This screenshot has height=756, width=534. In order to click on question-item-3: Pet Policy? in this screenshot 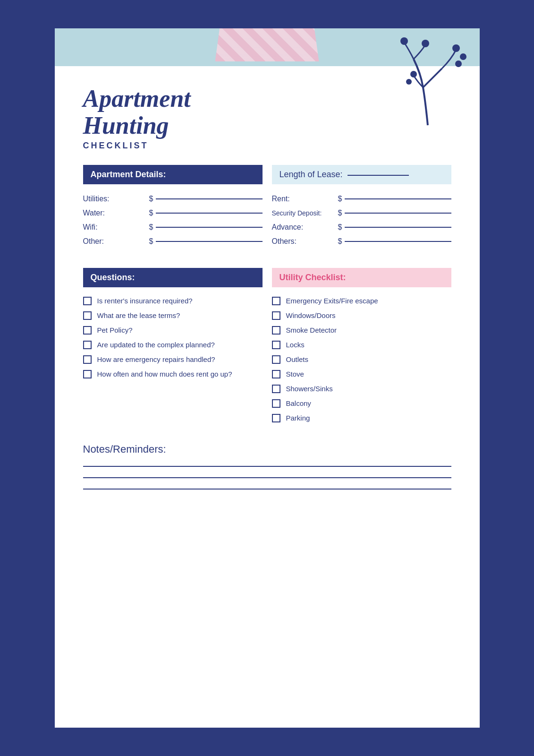, I will do `click(173, 330)`.